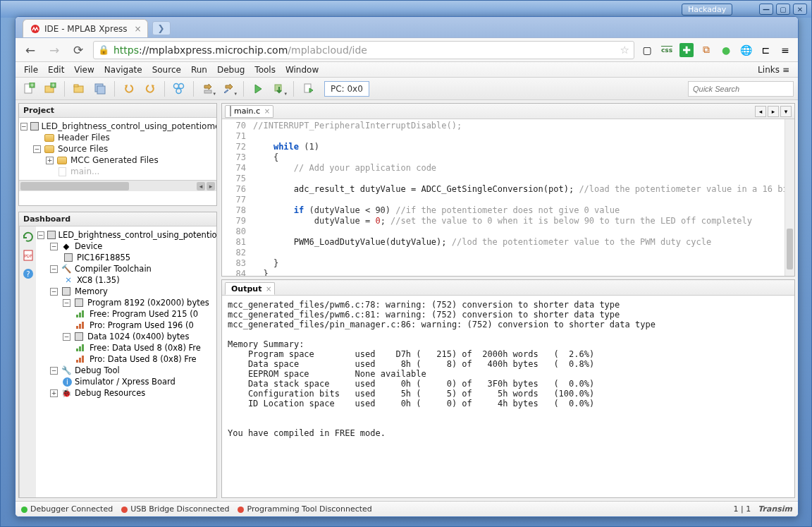  What do you see at coordinates (137, 29) in the screenshot?
I see `tab-close-icon: ×` at bounding box center [137, 29].